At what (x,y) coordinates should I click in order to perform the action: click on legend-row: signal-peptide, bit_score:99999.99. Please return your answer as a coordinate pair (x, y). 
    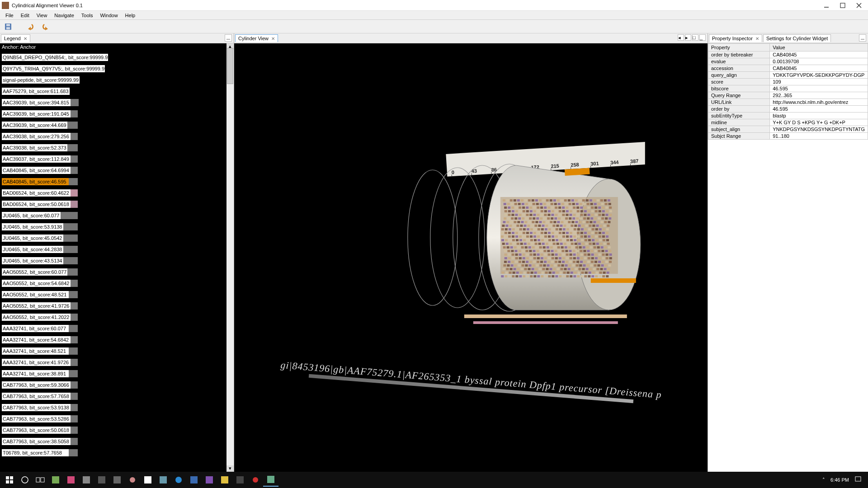
    Looking at the image, I should click on (113, 79).